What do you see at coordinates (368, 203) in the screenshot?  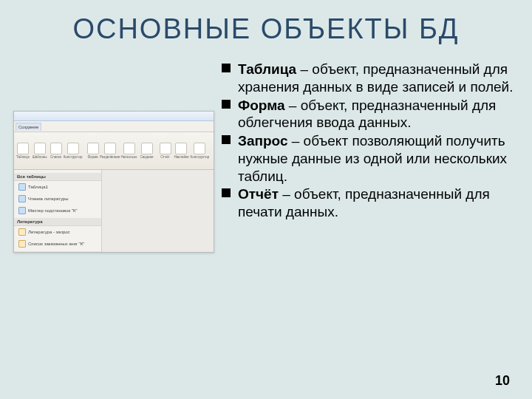 I see `list-item: Отчёт – объект, предназначенный для печа…` at bounding box center [368, 203].